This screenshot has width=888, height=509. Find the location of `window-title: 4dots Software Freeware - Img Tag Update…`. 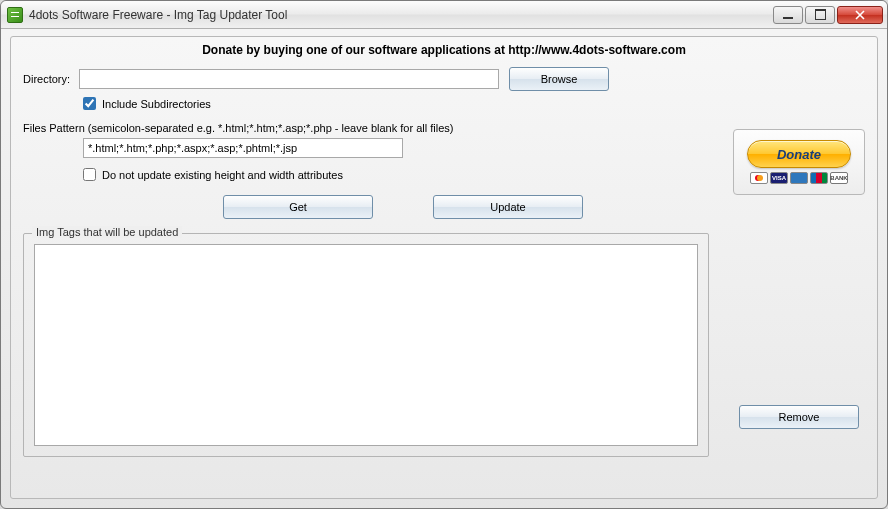

window-title: 4dots Software Freeware - Img Tag Update… is located at coordinates (158, 15).